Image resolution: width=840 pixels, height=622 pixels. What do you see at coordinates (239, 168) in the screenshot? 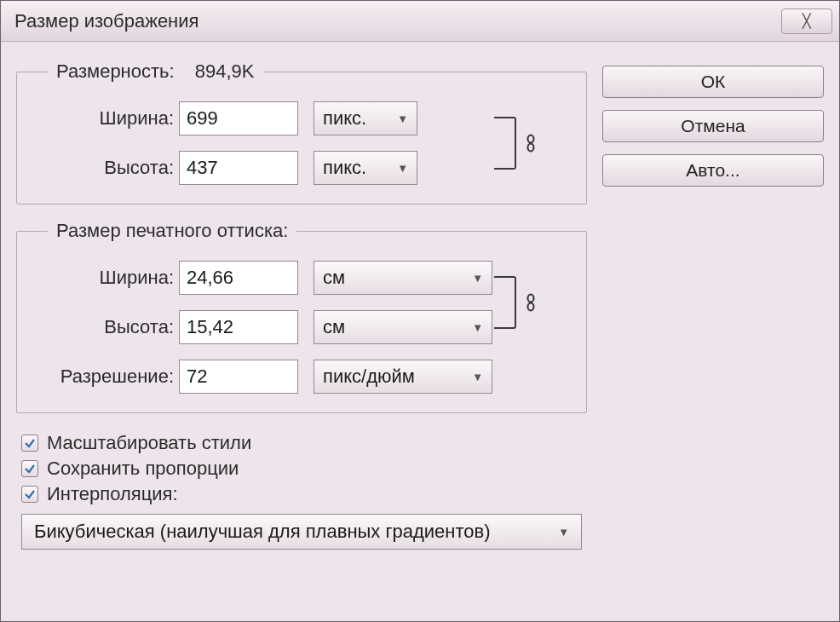
I see `pixel-height-input` at bounding box center [239, 168].